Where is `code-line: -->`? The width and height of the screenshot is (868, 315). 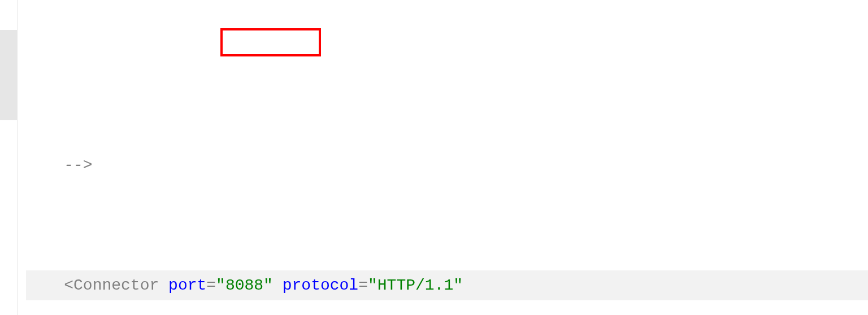 code-line: --> is located at coordinates (447, 165).